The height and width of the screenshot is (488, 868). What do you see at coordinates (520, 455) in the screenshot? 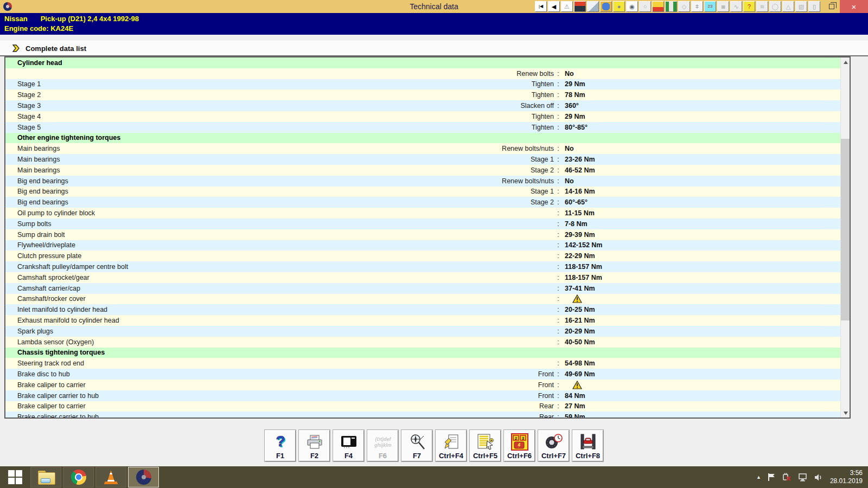
I see `fkey-label: Ctrl+F6` at bounding box center [520, 455].